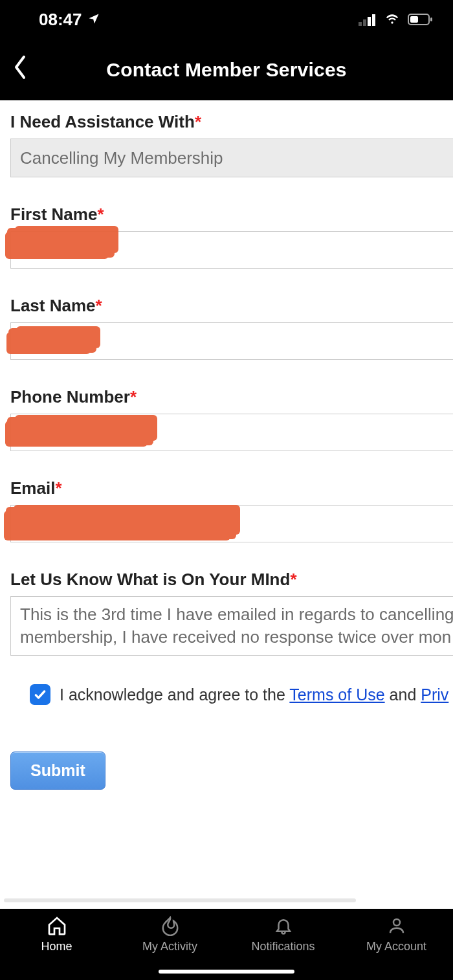 This screenshot has height=980, width=453. Describe the element at coordinates (232, 524) in the screenshot. I see `email-field` at that location.